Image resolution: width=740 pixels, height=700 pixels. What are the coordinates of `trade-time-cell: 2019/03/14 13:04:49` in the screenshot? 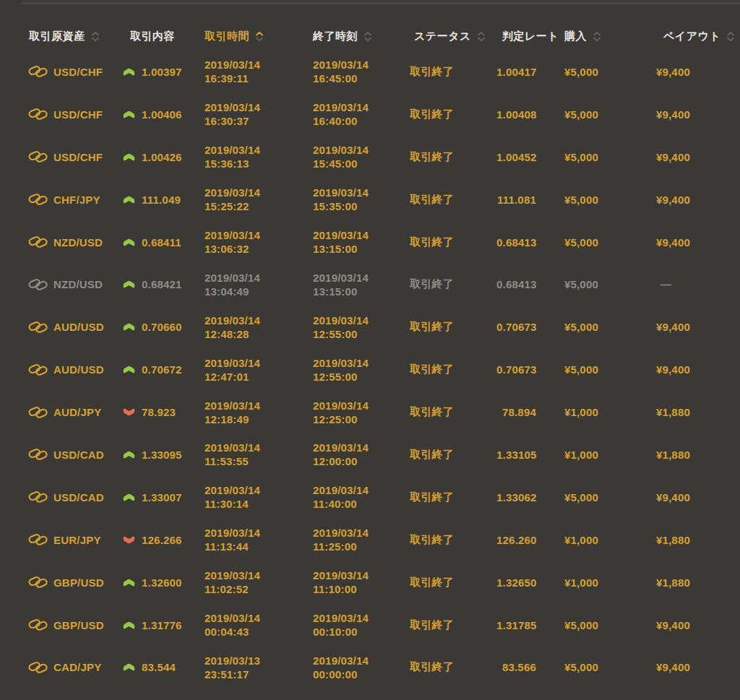 It's located at (259, 285).